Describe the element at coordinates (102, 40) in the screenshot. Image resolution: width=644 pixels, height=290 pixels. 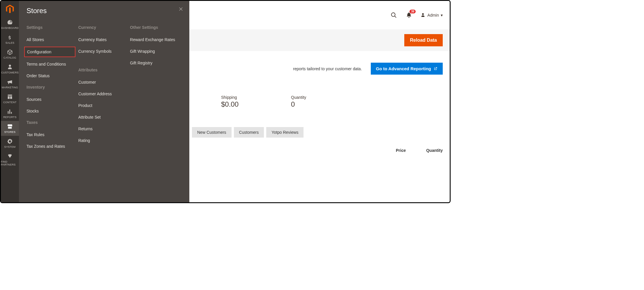
I see `menu-currency-rates: Currency Rates` at that location.